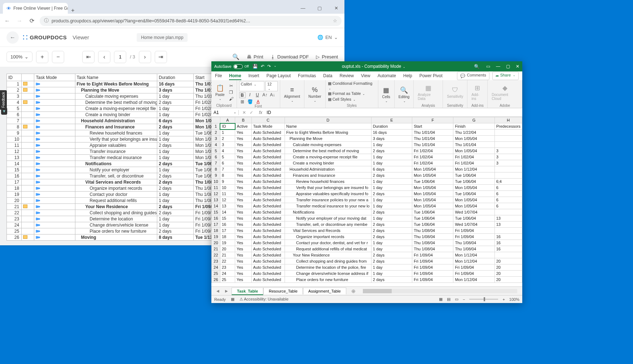 The height and width of the screenshot is (364, 633). I want to click on mpp-header, so click(28, 78).